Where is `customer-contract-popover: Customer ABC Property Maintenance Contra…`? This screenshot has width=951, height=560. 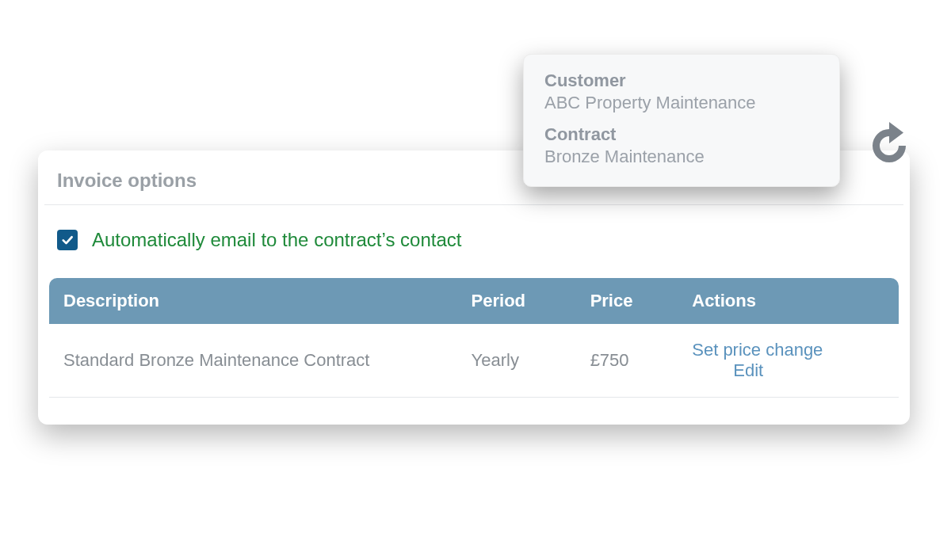 customer-contract-popover: Customer ABC Property Maintenance Contra… is located at coordinates (682, 120).